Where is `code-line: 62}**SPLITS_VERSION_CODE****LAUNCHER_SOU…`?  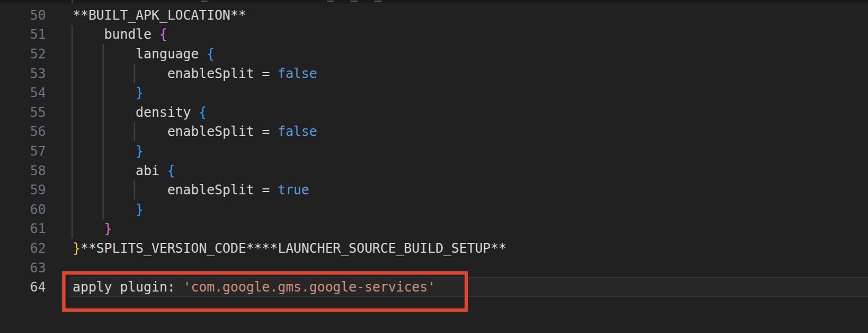 code-line: 62}**SPLITS_VERSION_CODE****LAUNCHER_SOU… is located at coordinates (434, 248).